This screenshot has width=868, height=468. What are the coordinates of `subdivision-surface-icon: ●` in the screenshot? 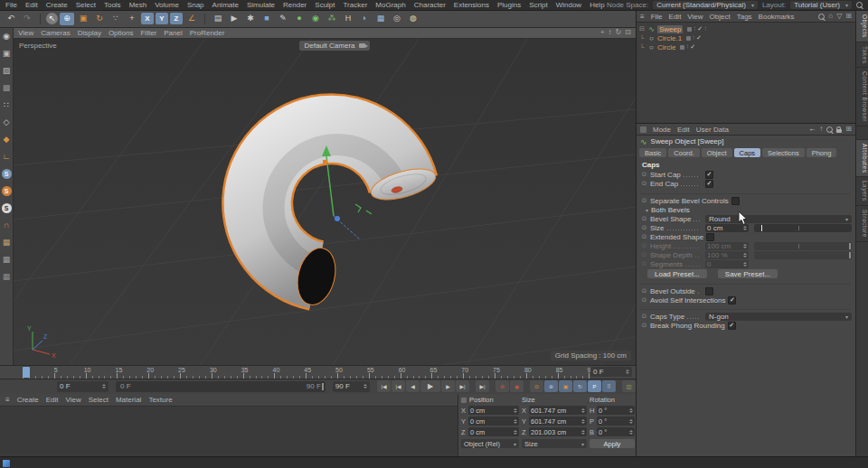 It's located at (299, 19).